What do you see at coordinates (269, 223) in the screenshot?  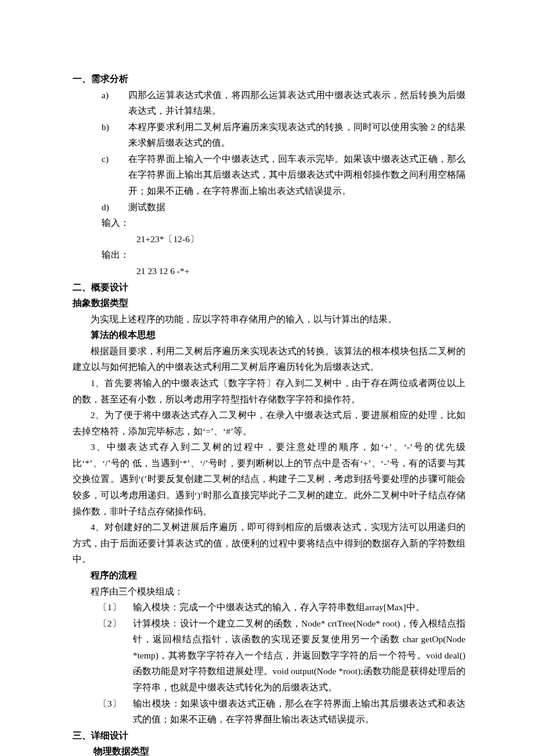 I see `io-block: 输入：` at bounding box center [269, 223].